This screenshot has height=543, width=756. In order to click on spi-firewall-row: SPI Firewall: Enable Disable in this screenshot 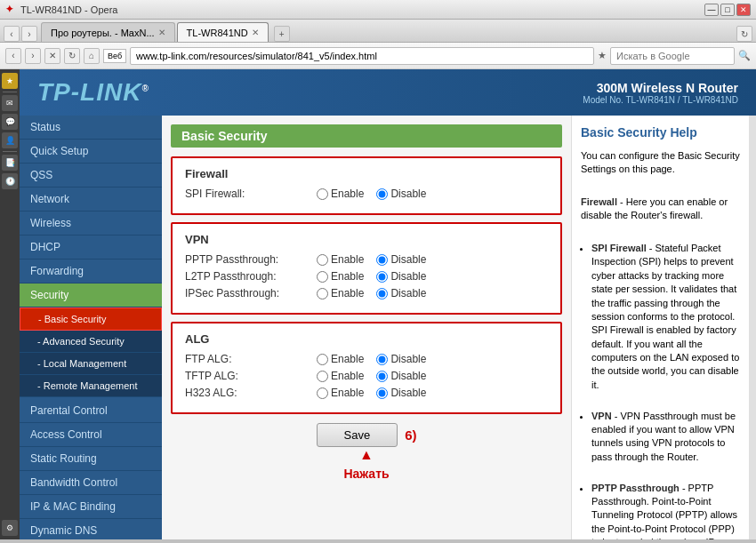, I will do `click(366, 194)`.